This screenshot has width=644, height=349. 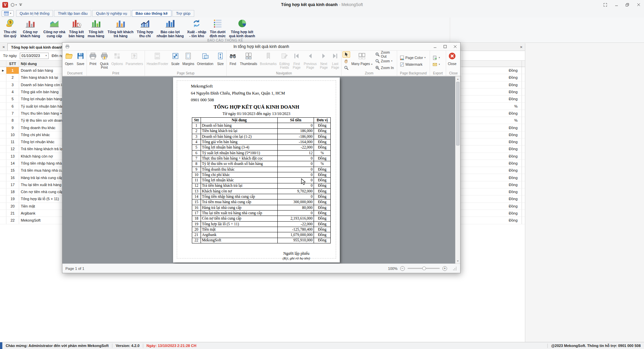 I want to click on dialog-close-button, so click(x=455, y=46).